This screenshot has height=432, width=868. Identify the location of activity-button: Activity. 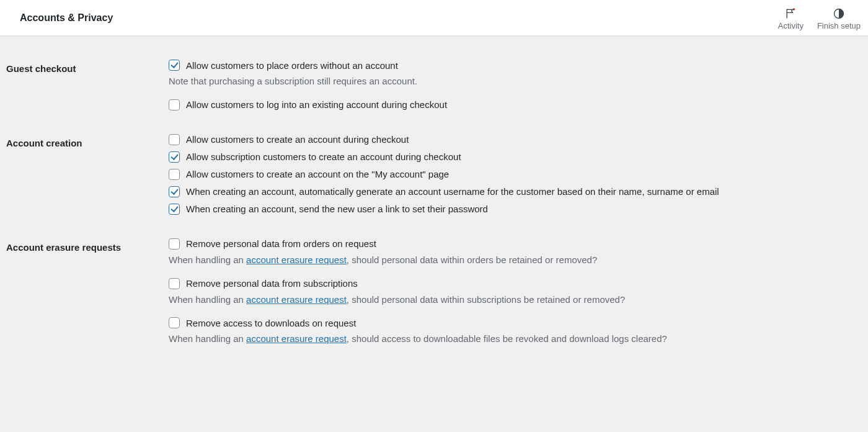
(791, 19).